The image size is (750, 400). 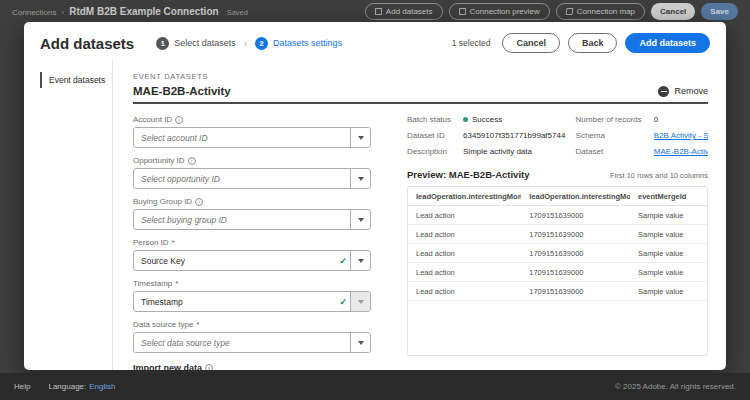 I want to click on dataset-id-value: 63459107f351771b99af5744, so click(x=520, y=136).